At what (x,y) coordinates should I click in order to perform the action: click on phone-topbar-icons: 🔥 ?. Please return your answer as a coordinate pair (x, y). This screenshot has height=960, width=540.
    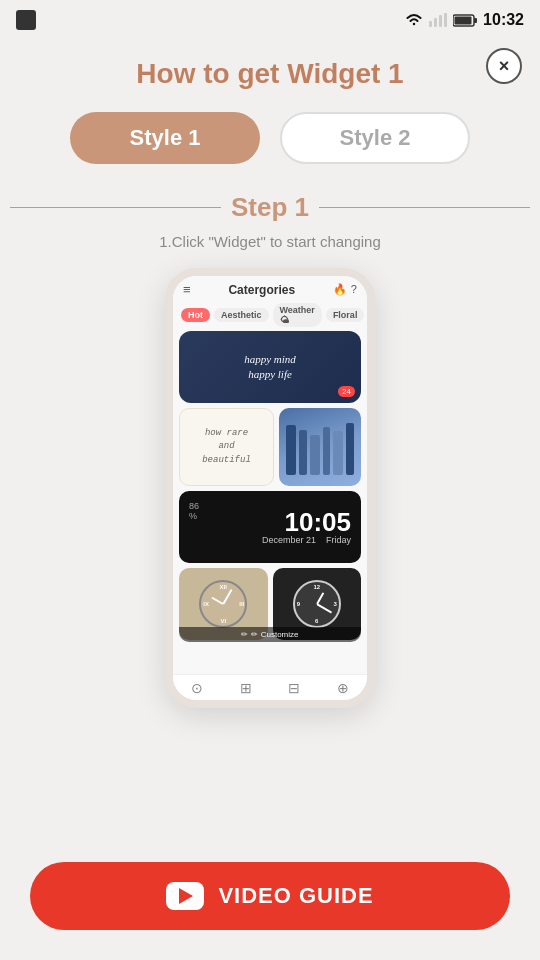
    Looking at the image, I should click on (345, 290).